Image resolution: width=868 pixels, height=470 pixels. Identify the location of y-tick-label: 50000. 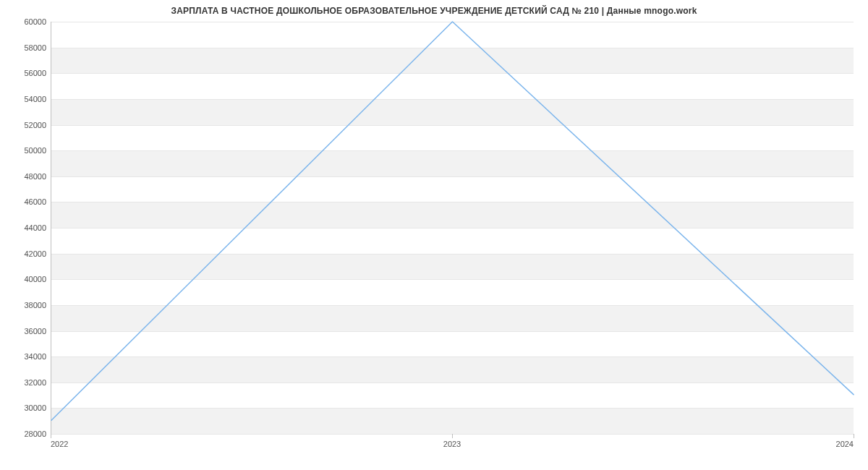
(25, 150).